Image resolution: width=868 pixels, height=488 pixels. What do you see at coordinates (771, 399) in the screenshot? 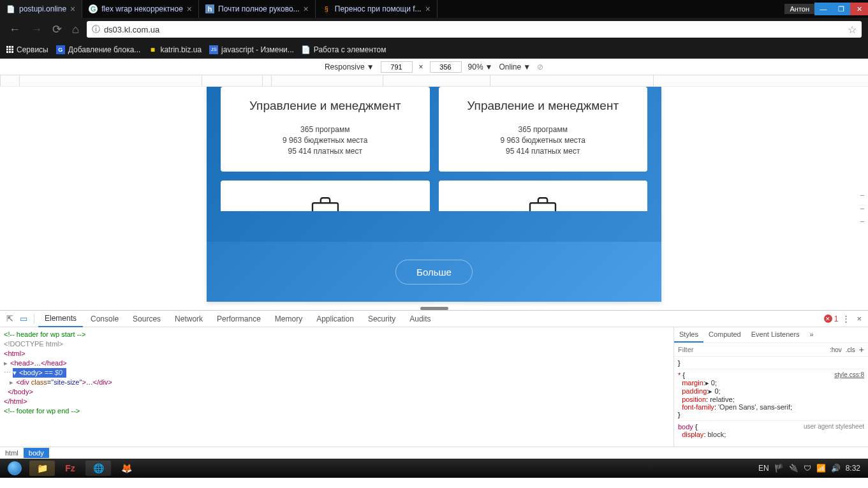
I see `css-declaration: position: relative;` at bounding box center [771, 399].